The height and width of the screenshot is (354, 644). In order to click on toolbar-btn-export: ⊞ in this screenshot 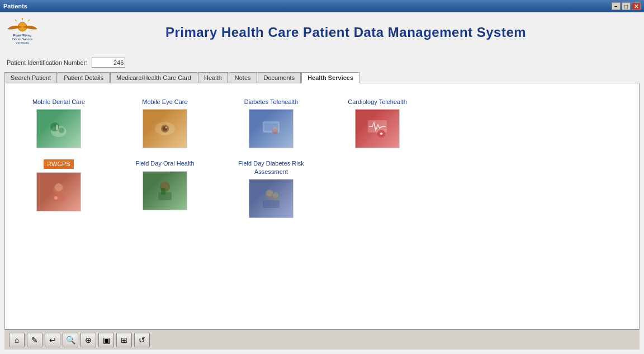, I will do `click(124, 340)`.